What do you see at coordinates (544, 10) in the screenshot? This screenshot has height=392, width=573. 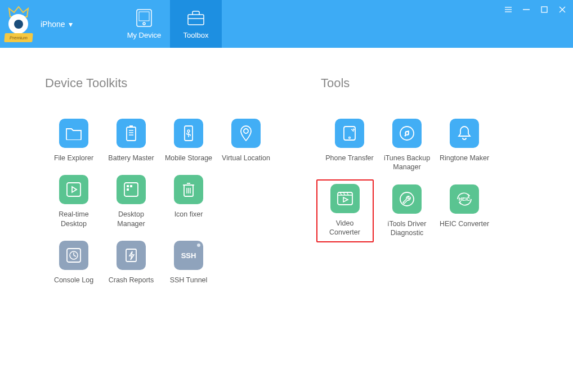 I see `maximize-button` at bounding box center [544, 10].